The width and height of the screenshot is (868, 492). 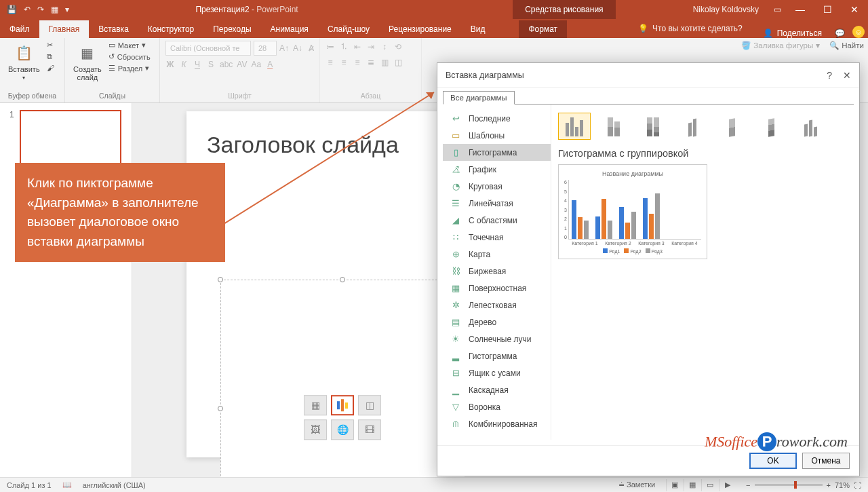 I want to click on find-button: 🔍Найти, so click(x=846, y=45).